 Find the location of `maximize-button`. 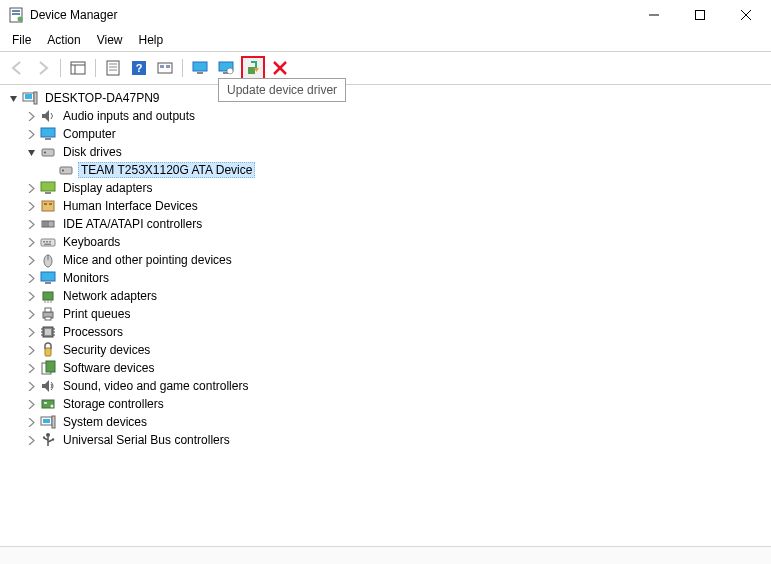

maximize-button is located at coordinates (700, 15).